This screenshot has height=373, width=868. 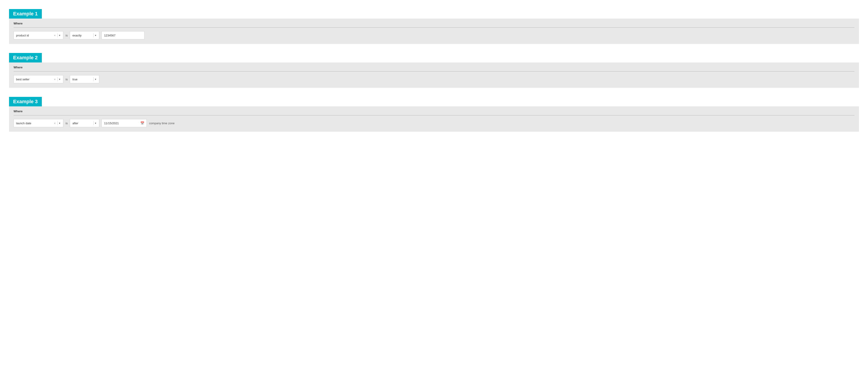 What do you see at coordinates (34, 35) in the screenshot?
I see `example-1-field-text: product id` at bounding box center [34, 35].